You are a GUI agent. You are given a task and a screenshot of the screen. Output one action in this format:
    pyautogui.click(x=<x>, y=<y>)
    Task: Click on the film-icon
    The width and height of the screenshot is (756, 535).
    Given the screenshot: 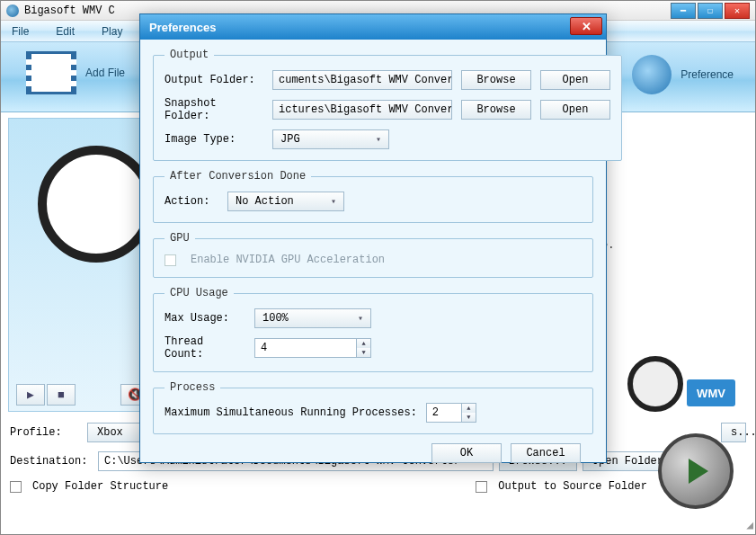 What is the action you would take?
    pyautogui.click(x=51, y=73)
    